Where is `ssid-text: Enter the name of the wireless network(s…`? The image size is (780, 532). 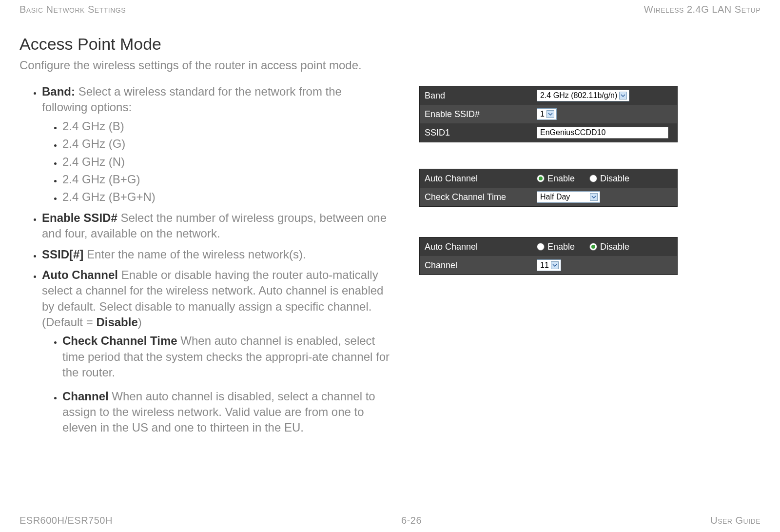
ssid-text: Enter the name of the wireless network(s… is located at coordinates (195, 255).